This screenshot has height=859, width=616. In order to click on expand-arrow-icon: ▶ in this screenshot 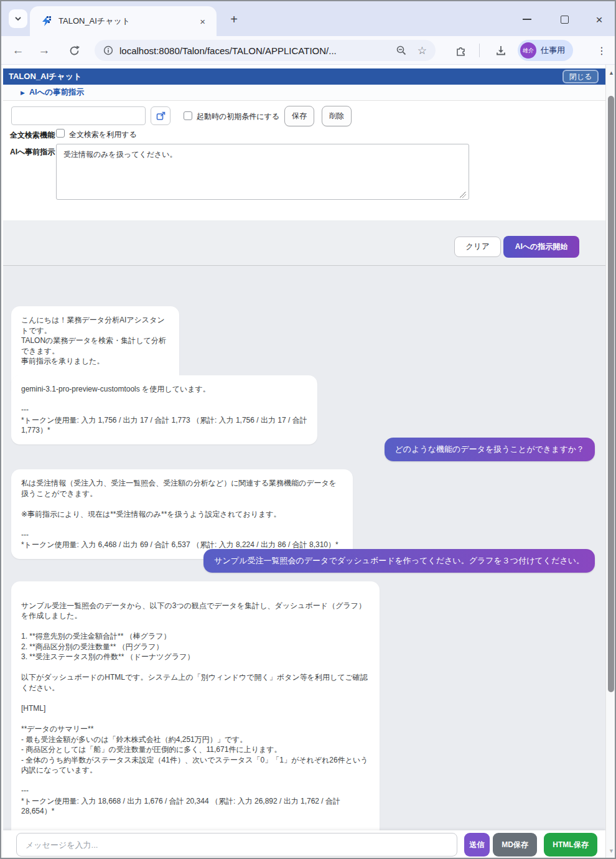, I will do `click(22, 93)`.